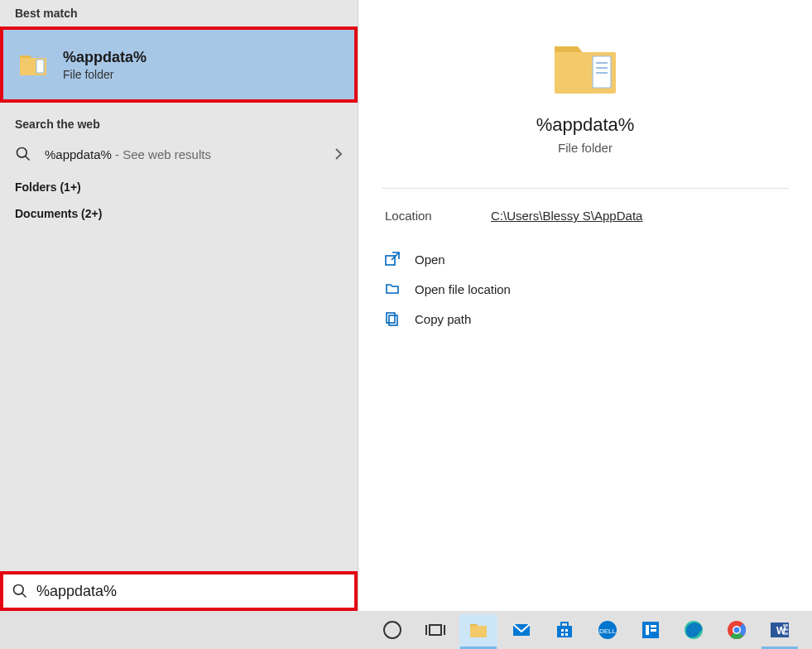 The image size is (812, 649). Describe the element at coordinates (179, 154) in the screenshot. I see `web-result-row: %appdata% - See web results` at that location.